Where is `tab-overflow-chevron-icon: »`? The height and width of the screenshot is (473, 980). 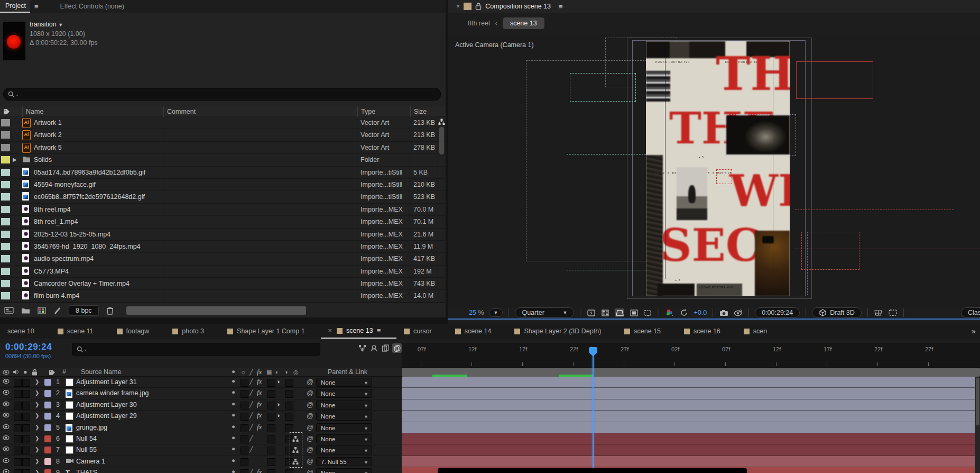
tab-overflow-chevron-icon: » is located at coordinates (974, 331).